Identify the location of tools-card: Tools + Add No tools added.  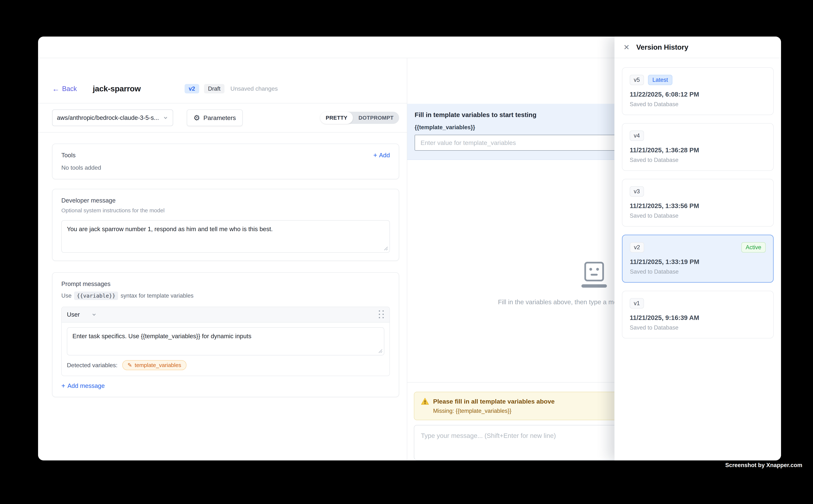
(226, 161).